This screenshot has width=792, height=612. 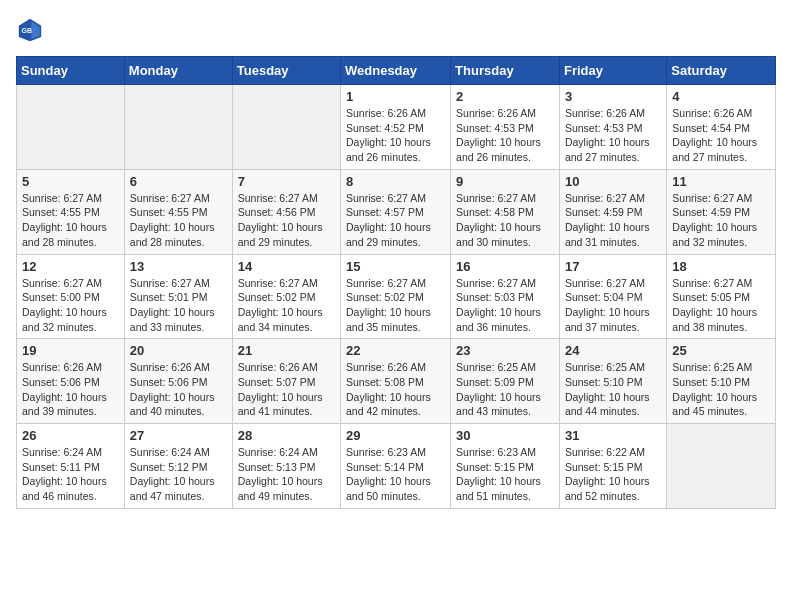 I want to click on calendar-cell: 13Sunrise: 6:27 AMSunset: 5:01 PMDayligh…, so click(x=178, y=296).